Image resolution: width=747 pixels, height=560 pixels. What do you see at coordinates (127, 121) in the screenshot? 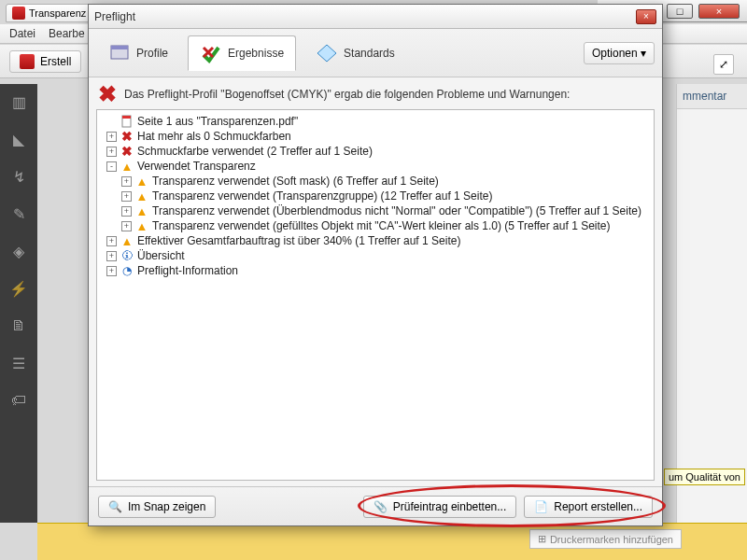
I see `page-icon` at bounding box center [127, 121].